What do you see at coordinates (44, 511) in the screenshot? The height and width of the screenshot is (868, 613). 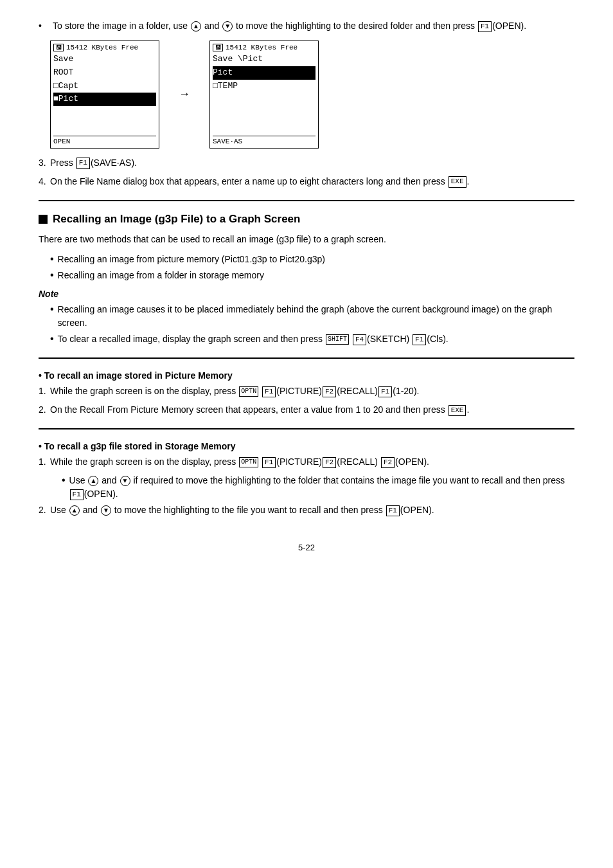 I see `sub2-step-2-num: 2.` at bounding box center [44, 511].